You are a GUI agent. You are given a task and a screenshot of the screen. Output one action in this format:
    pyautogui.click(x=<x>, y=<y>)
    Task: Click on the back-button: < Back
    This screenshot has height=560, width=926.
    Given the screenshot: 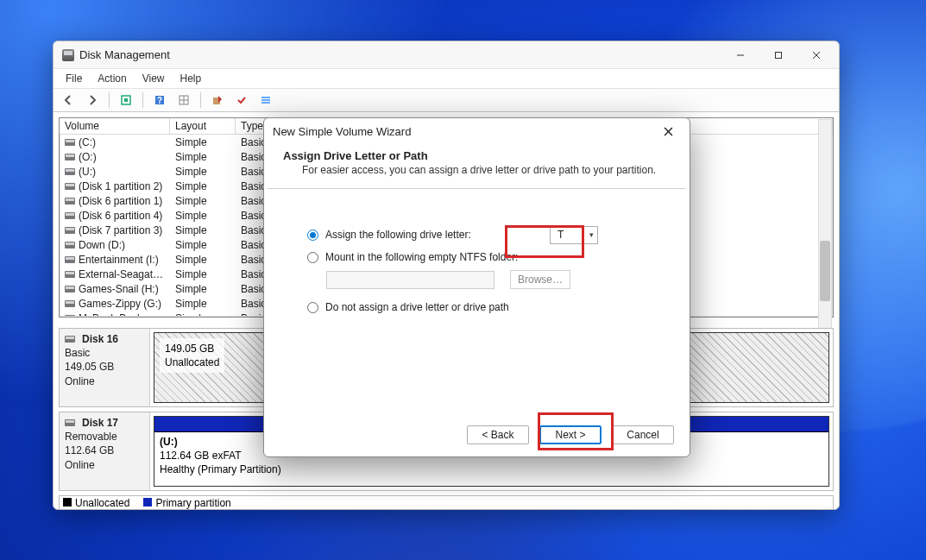 What is the action you would take?
    pyautogui.click(x=498, y=435)
    